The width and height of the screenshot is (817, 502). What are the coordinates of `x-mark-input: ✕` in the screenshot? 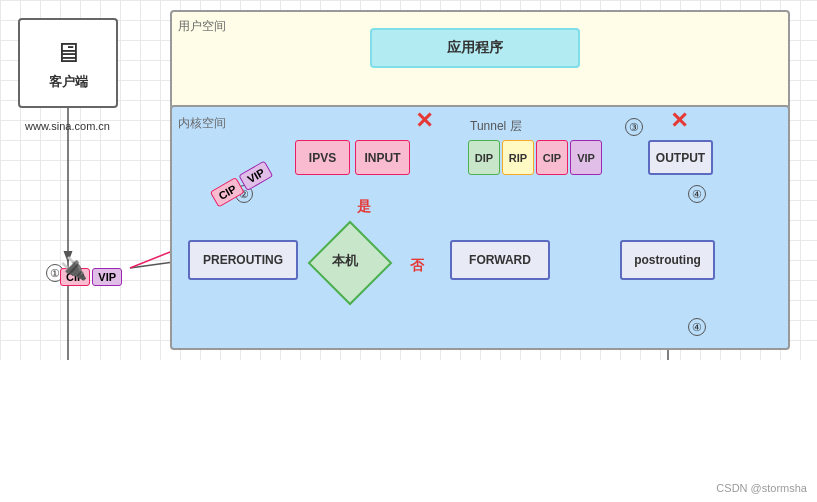 It's located at (424, 121).